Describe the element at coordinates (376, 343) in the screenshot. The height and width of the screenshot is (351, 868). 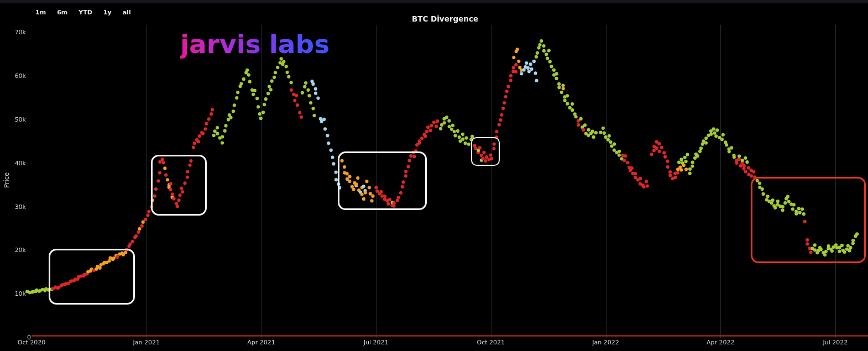
I see `x-tick-label: Jul 2021` at that location.